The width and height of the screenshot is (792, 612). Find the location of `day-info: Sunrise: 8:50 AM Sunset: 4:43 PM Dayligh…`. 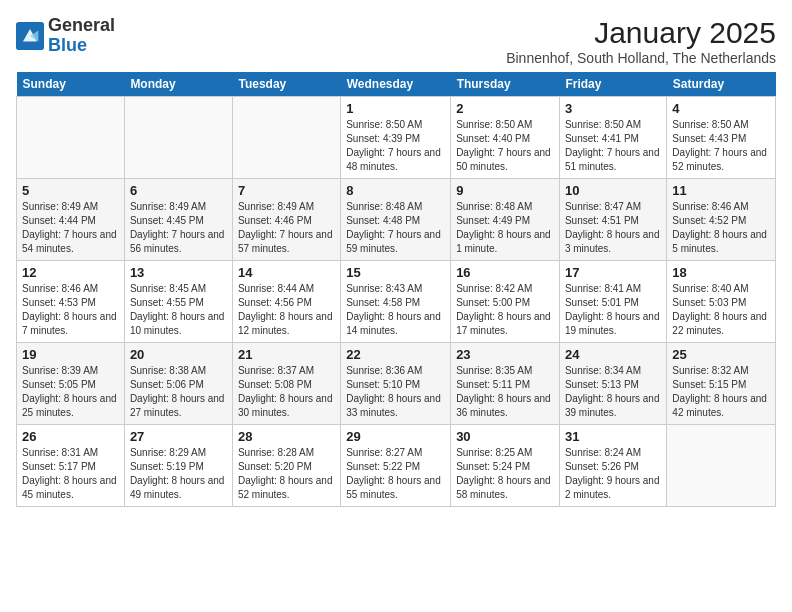

day-info: Sunrise: 8:50 AM Sunset: 4:43 PM Dayligh… is located at coordinates (721, 146).